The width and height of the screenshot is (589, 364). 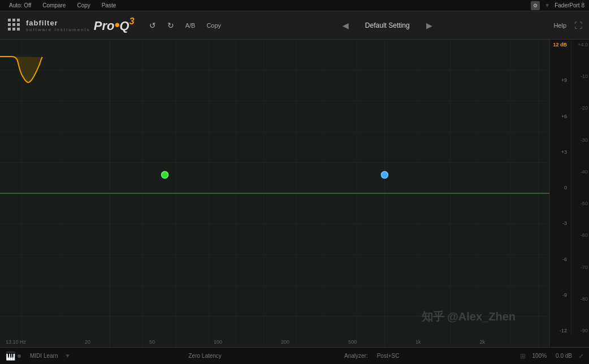 I want to click on anl-m50-label: -50, so click(x=580, y=203).